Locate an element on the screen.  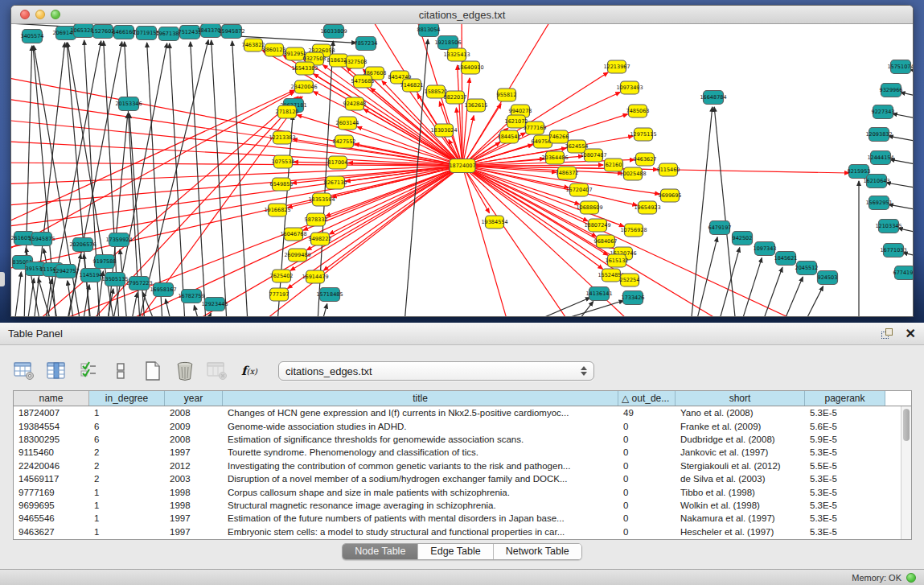
table-row: 977716911998Corpus callosum shape and si… is located at coordinates (457, 492).